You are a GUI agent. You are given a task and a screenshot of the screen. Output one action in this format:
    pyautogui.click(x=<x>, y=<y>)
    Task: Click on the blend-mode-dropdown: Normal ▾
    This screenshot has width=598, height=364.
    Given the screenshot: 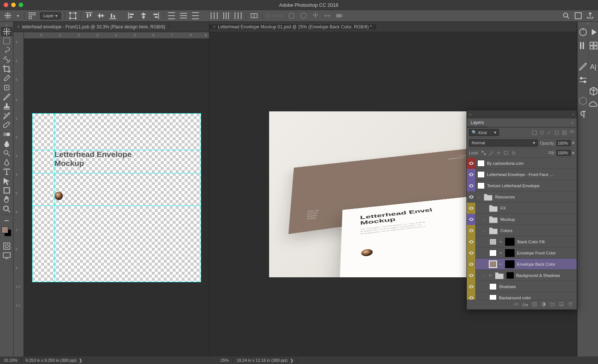 What is the action you would take?
    pyautogui.click(x=503, y=143)
    